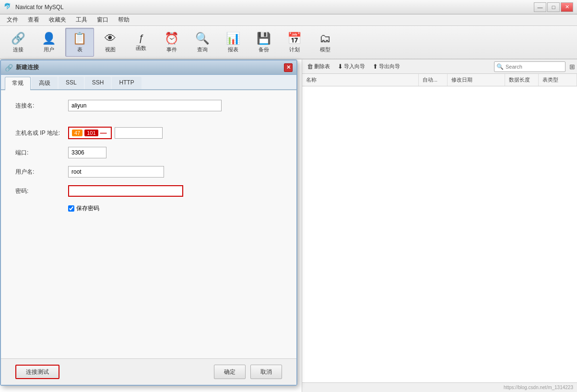 The width and height of the screenshot is (577, 392). What do you see at coordinates (149, 83) in the screenshot?
I see `dialog-tabs: 常规 高级 SSL SSH HTTP` at bounding box center [149, 83].